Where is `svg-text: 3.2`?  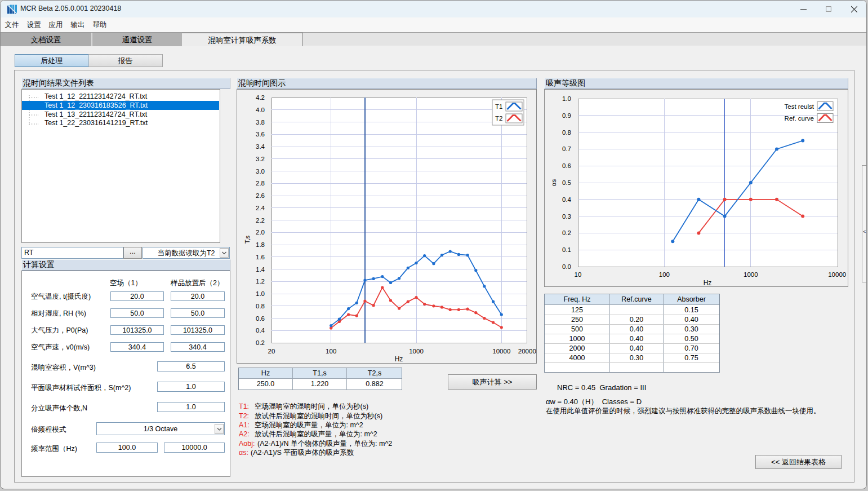
svg-text: 3.2 is located at coordinates (260, 159).